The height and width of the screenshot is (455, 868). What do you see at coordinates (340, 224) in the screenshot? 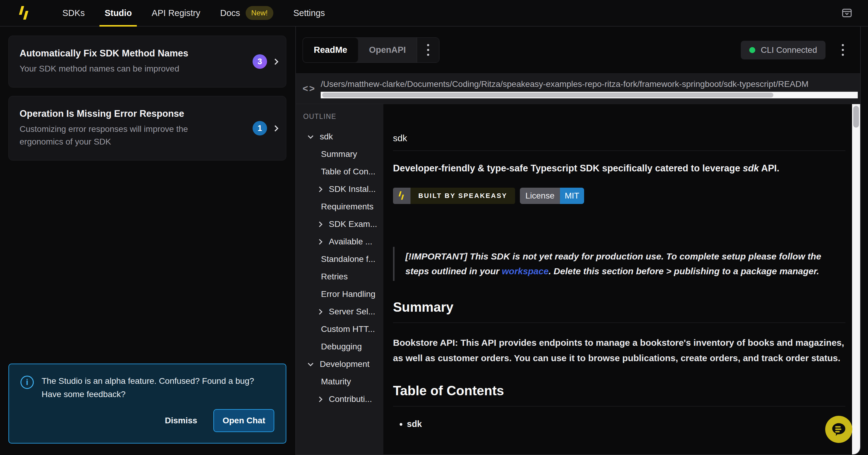
I see `outline-item: SDK Exam...` at bounding box center [340, 224].